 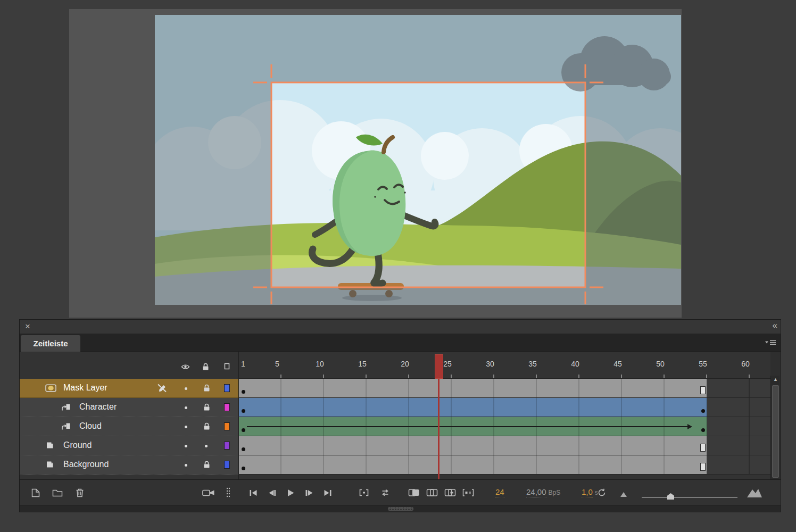 I want to click on horizontal-scrollbar, so click(x=400, y=509).